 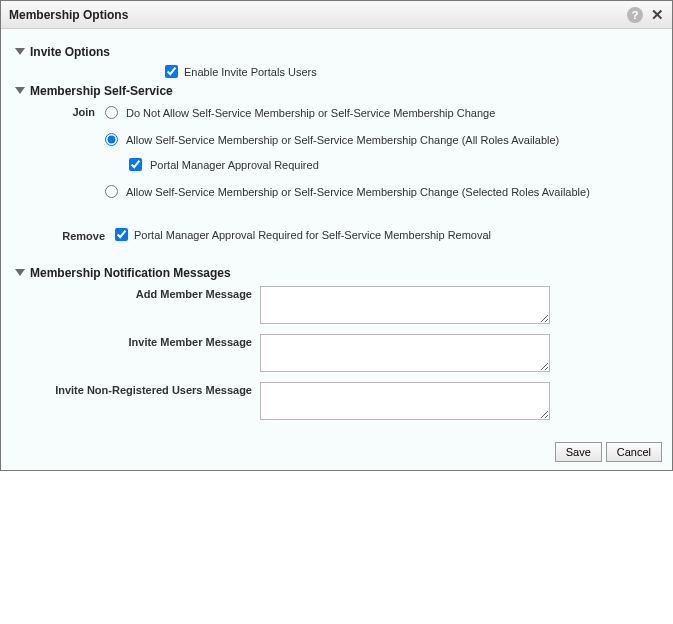 I want to click on join-radio-no-allow, so click(x=112, y=112).